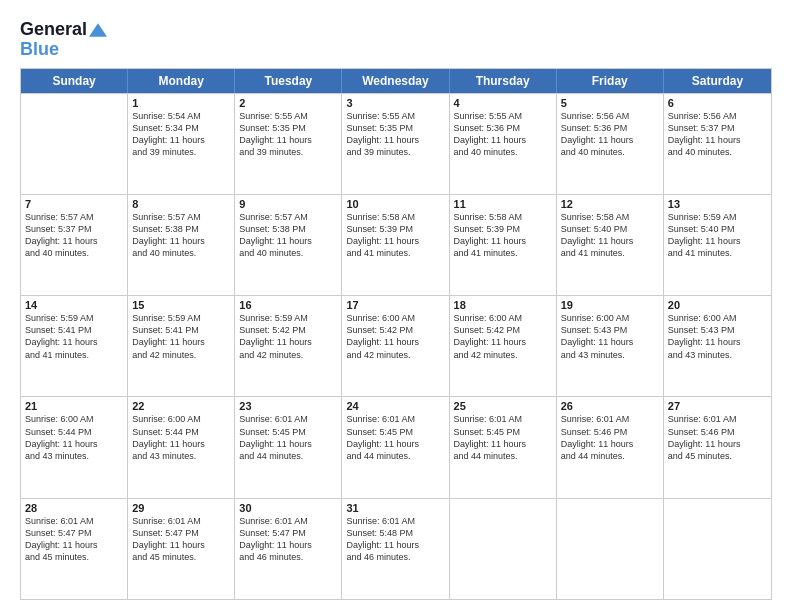 The image size is (792, 612). Describe the element at coordinates (64, 40) in the screenshot. I see `logo: General Blue` at that location.